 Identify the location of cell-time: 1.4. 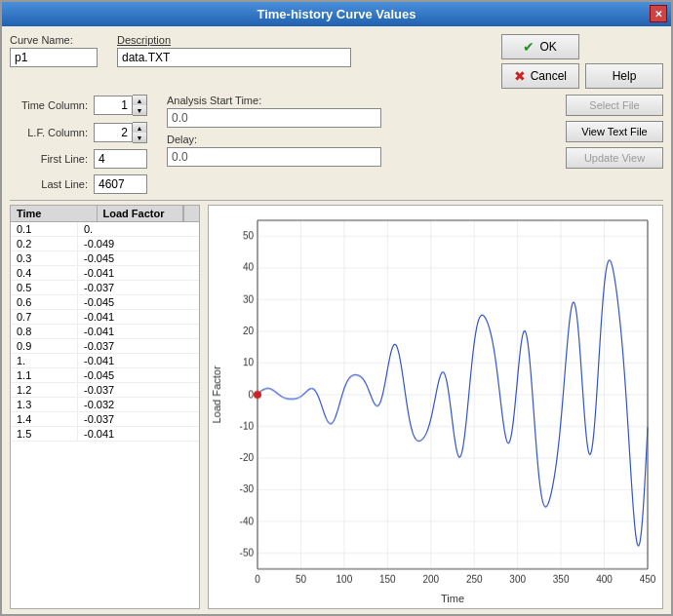
(45, 419).